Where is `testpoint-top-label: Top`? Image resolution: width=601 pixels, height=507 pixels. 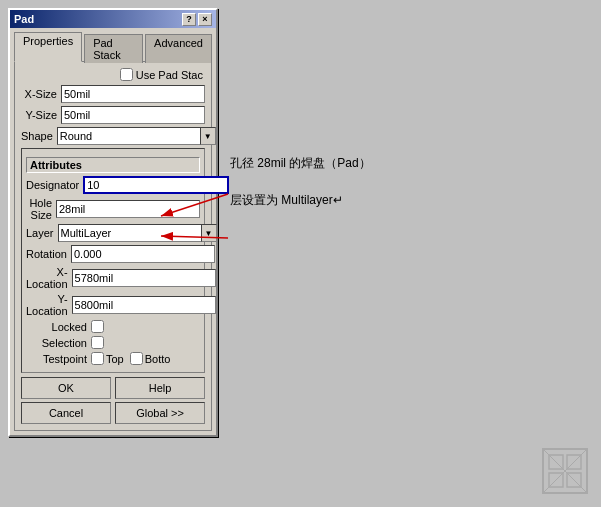
testpoint-top-label: Top is located at coordinates (115, 359).